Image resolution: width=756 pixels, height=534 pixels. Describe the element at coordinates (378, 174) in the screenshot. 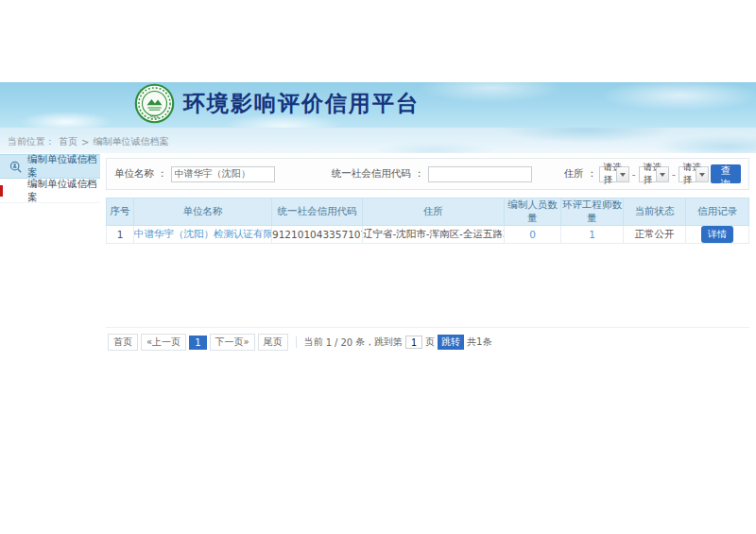

I see `credit-code-label: 统一社会信用代码 ：` at that location.